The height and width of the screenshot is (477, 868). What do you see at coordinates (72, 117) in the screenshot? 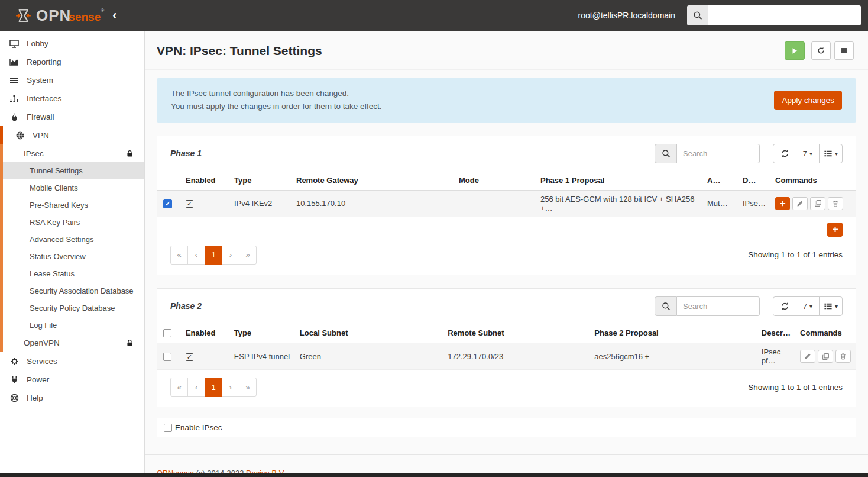
I see `sidebar-item-firewall: Firewall` at bounding box center [72, 117].